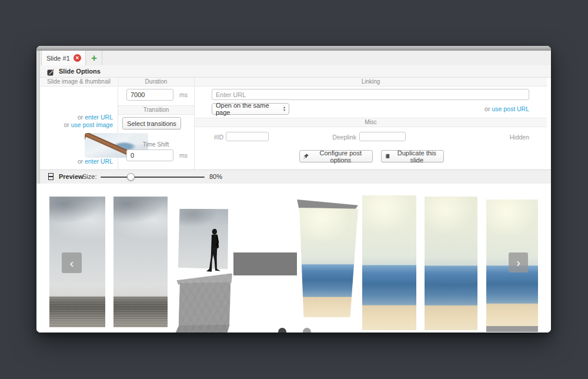 This screenshot has width=588, height=379. What do you see at coordinates (156, 110) in the screenshot?
I see `transition-header: Transition` at bounding box center [156, 110].